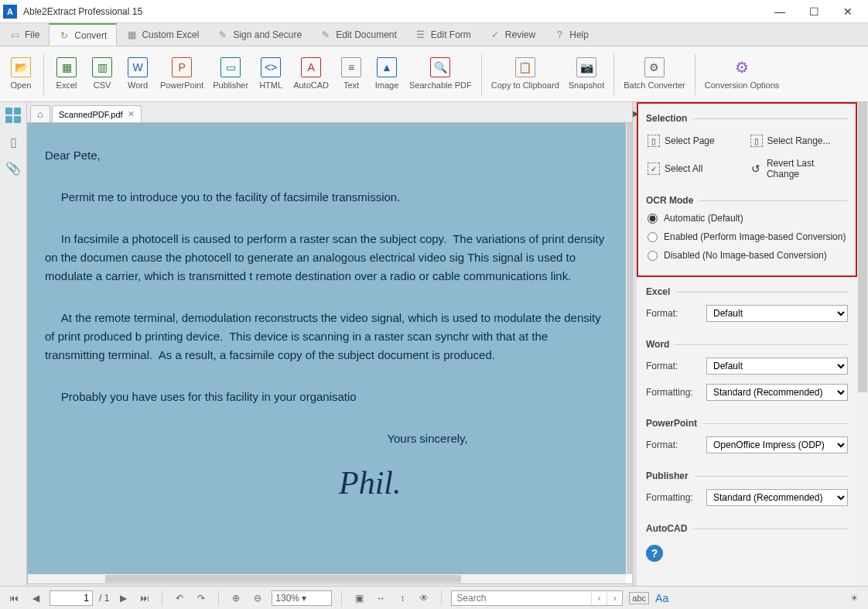 The image size is (868, 609). Describe the element at coordinates (326, 258) in the screenshot. I see `doc-p2: In facsimile a photocell is caused to pe…` at that location.